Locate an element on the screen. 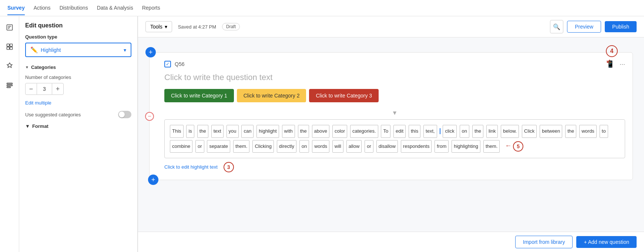 This screenshot has width=644, height=252. annotation-5: 5 is located at coordinates (518, 146).